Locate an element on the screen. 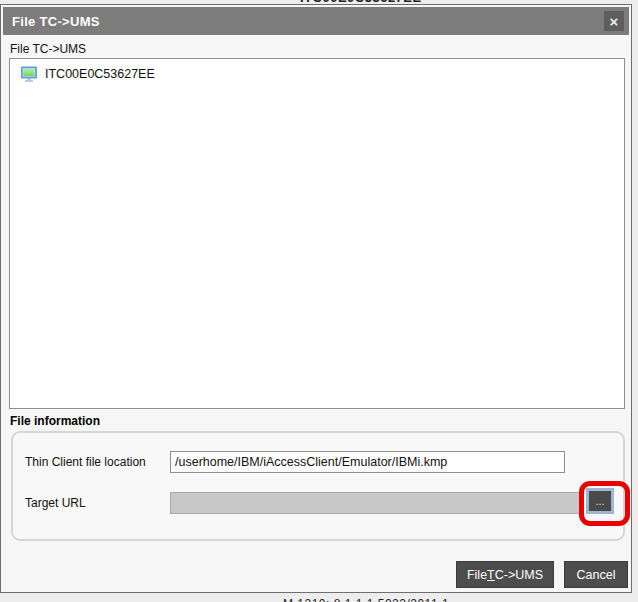 Image resolution: width=638 pixels, height=602 pixels. file-tc-ums-button-mnemonic: T is located at coordinates (491, 575).